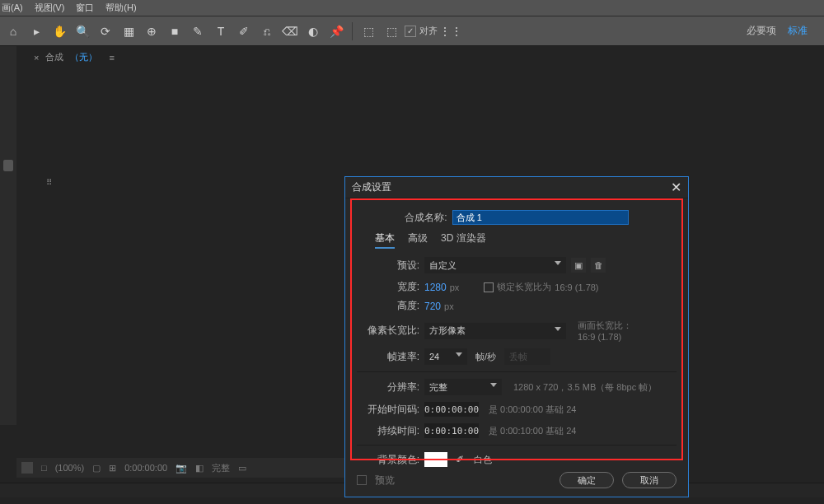 Image resolution: width=824 pixels, height=504 pixels. I want to click on type-tool-icon: T, so click(221, 31).